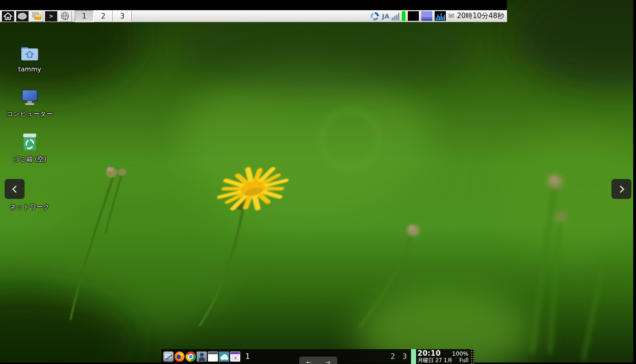  Describe the element at coordinates (30, 148) in the screenshot. I see `desktop-icon-trash: ゴミ箱 (空)` at that location.